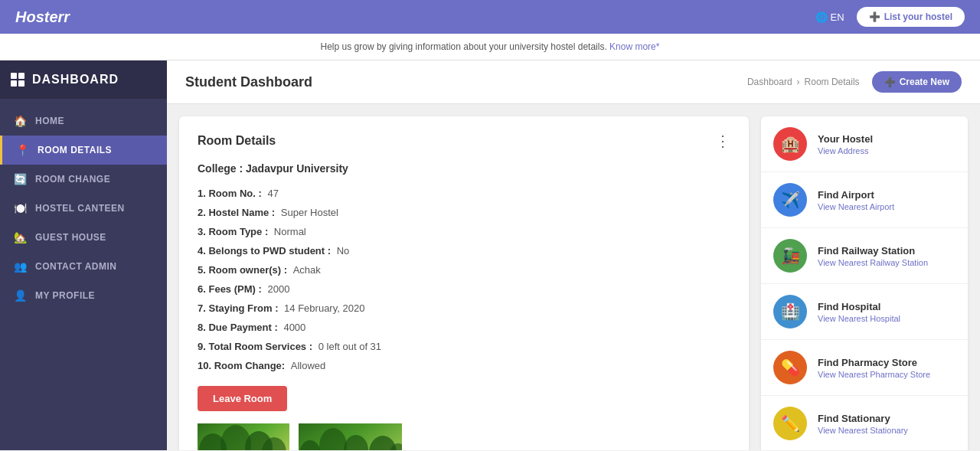 This screenshot has width=980, height=451. Describe the element at coordinates (325, 308) in the screenshot. I see `field-value-6: 14 February, 2020` at that location.